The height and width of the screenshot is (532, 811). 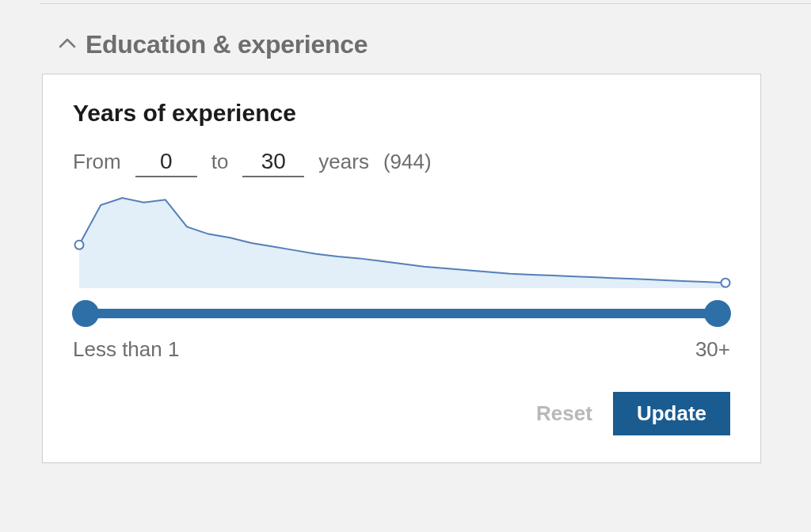 I want to click on slider-min-label: Less than 1, so click(x=126, y=350).